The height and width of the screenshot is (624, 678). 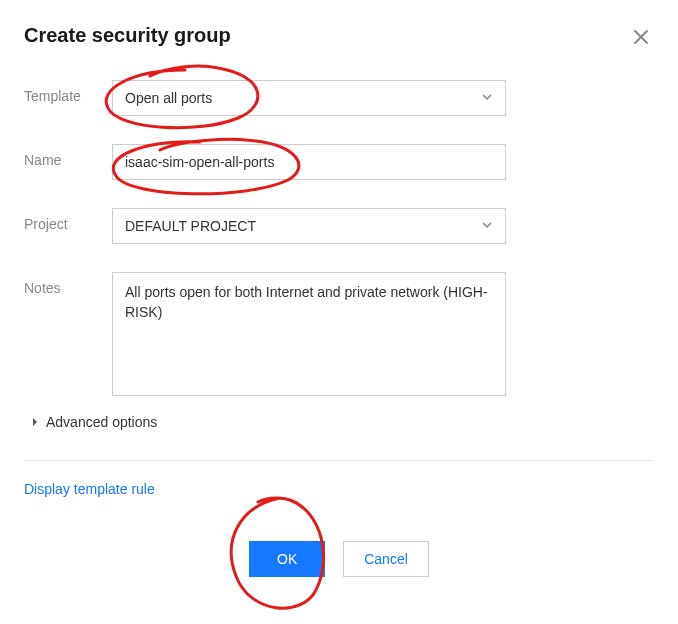 I want to click on template-select-value: Open all ports, so click(x=168, y=98).